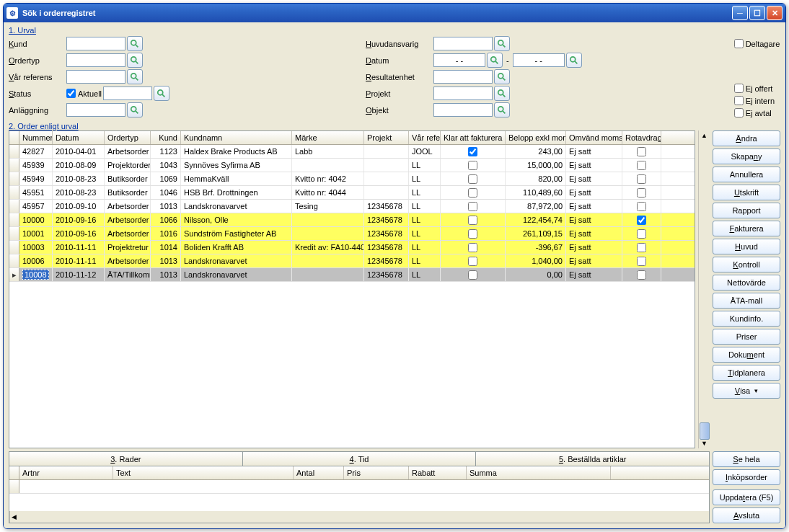 This screenshot has height=532, width=789. I want to click on column-header: Pris, so click(376, 473).